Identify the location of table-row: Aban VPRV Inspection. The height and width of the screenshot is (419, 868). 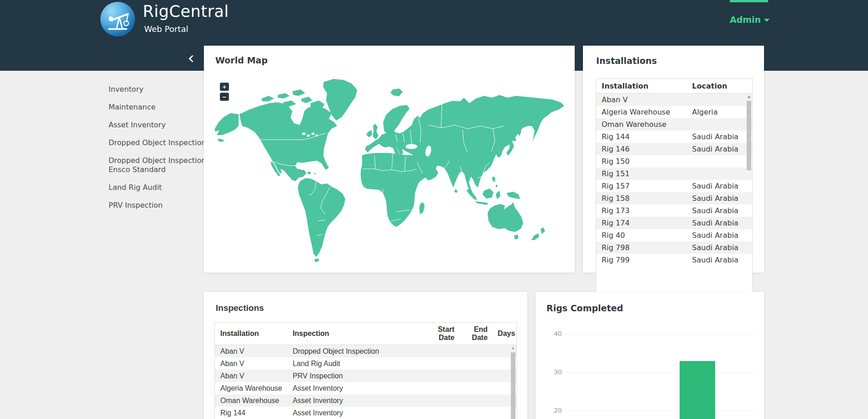
(366, 376).